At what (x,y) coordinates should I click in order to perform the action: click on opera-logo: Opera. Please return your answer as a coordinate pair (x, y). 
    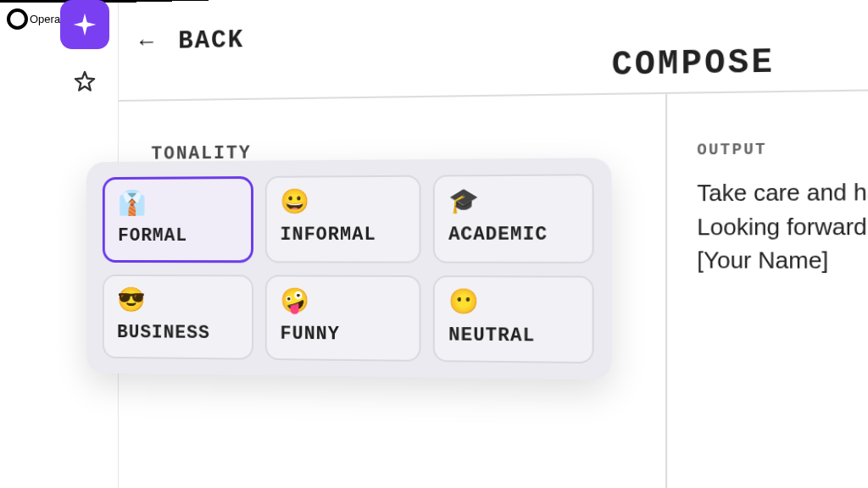
    Looking at the image, I should click on (34, 19).